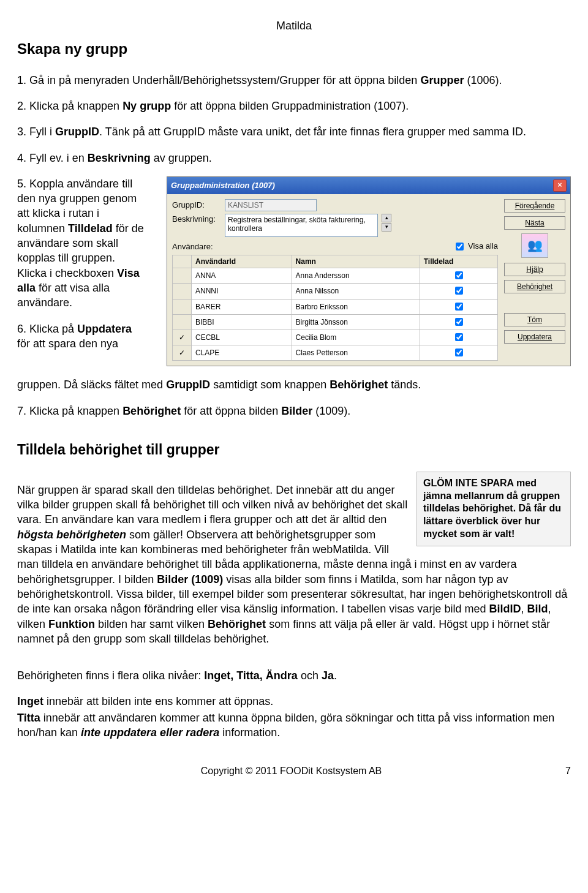 This screenshot has height=893, width=588. What do you see at coordinates (335, 307) in the screenshot?
I see `user-table: AnvändarId Namn Tilldelad ANNAAnna Ander…` at bounding box center [335, 307].